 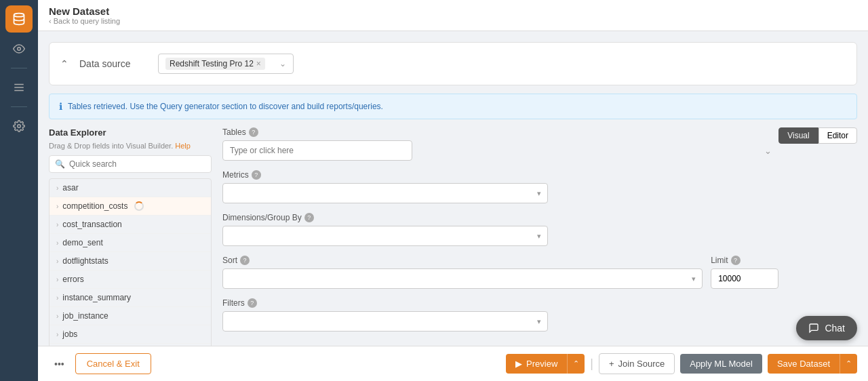 What do you see at coordinates (745, 273) in the screenshot?
I see `limit-section: Limit ?` at bounding box center [745, 273].